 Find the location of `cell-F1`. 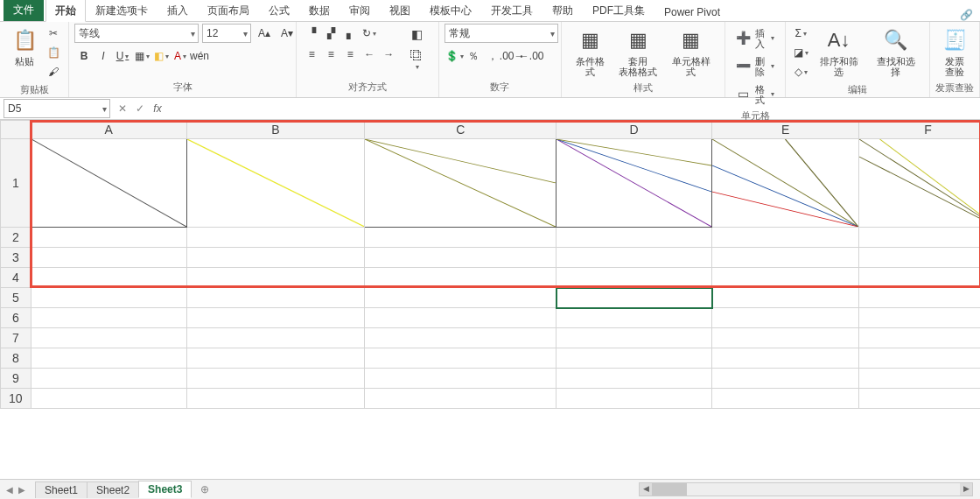

cell-F1 is located at coordinates (920, 184).